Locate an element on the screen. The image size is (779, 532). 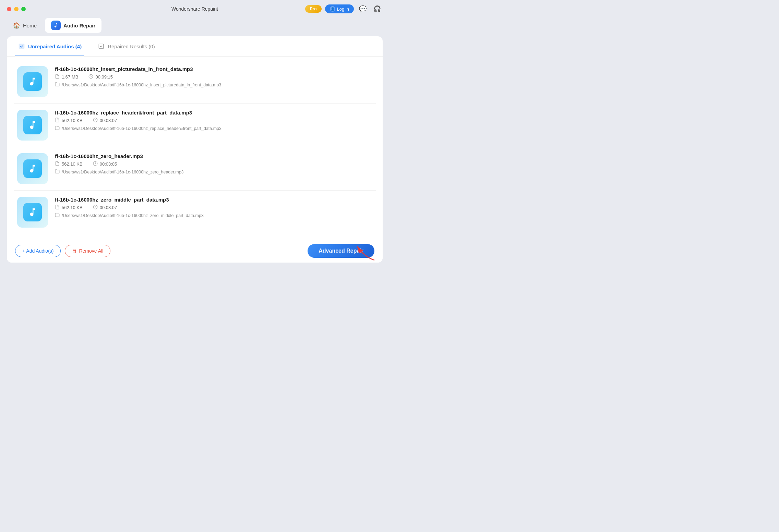
file-details: ff-16b-1c-16000hz_zero_header.mp3 562.10… is located at coordinates (214, 164).